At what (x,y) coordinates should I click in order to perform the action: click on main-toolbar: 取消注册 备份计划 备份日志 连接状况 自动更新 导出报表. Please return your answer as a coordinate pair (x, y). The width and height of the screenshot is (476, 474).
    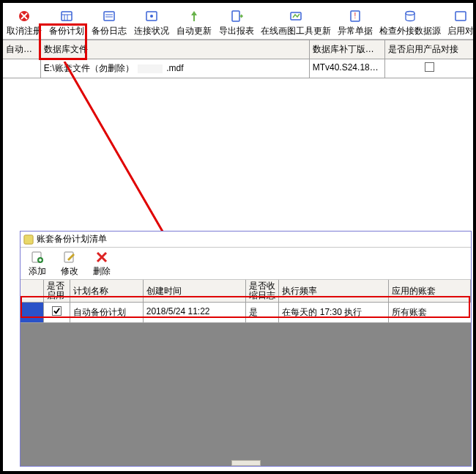
    Looking at the image, I should click on (238, 21).